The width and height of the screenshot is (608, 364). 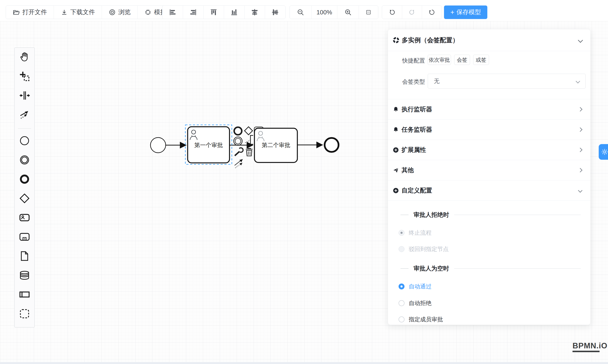 I want to click on radio-selected-disabled-icon, so click(x=401, y=233).